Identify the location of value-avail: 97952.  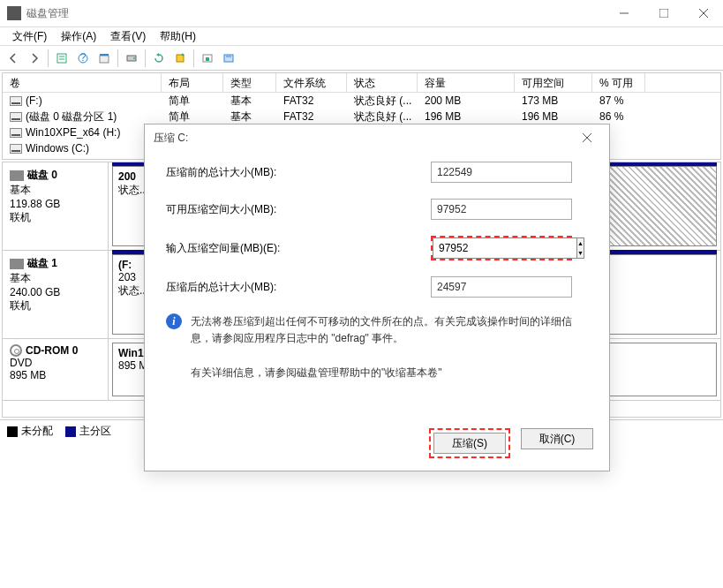
(501, 209).